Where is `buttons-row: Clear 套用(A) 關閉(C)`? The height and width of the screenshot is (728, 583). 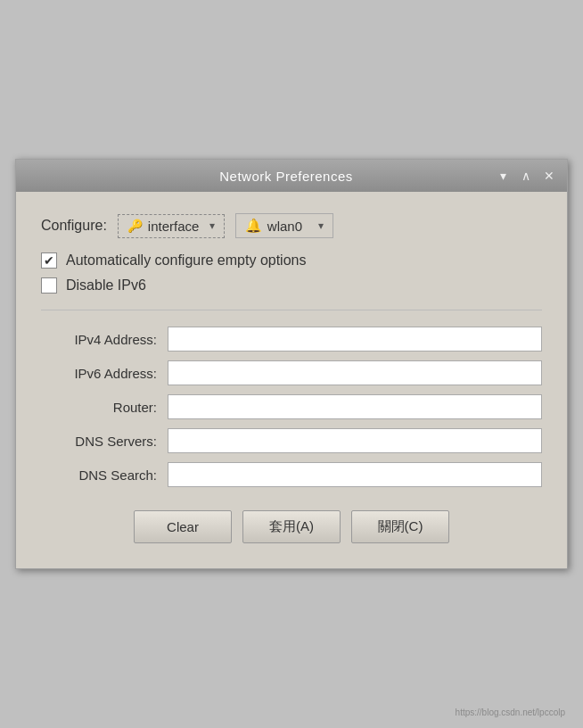
buttons-row: Clear 套用(A) 關閉(C) is located at coordinates (292, 526).